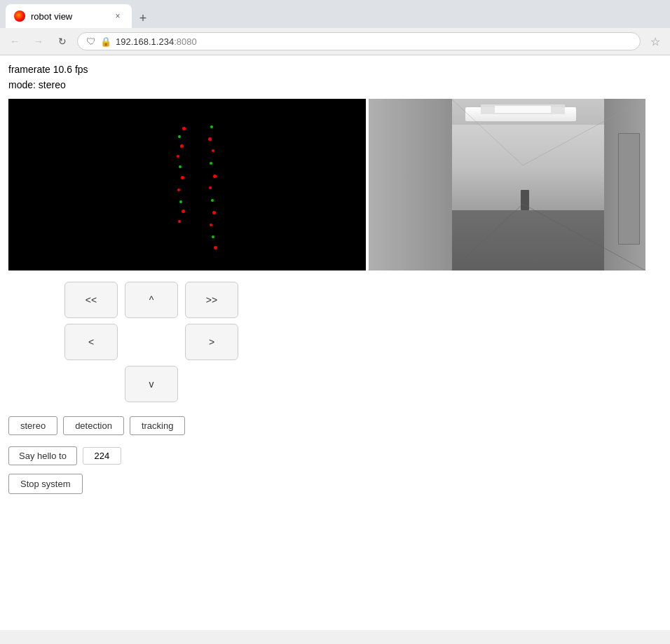 The image size is (670, 644). Describe the element at coordinates (151, 300) in the screenshot. I see `forward-button: ^` at that location.